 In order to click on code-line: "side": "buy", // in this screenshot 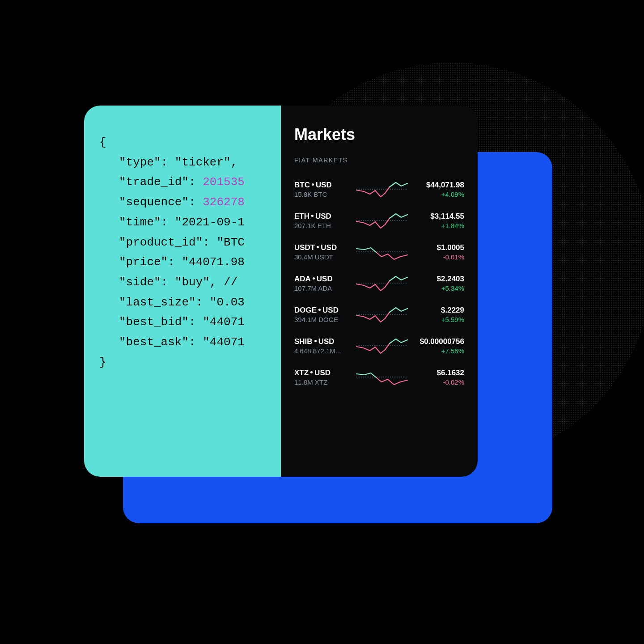, I will do `click(190, 283)`.